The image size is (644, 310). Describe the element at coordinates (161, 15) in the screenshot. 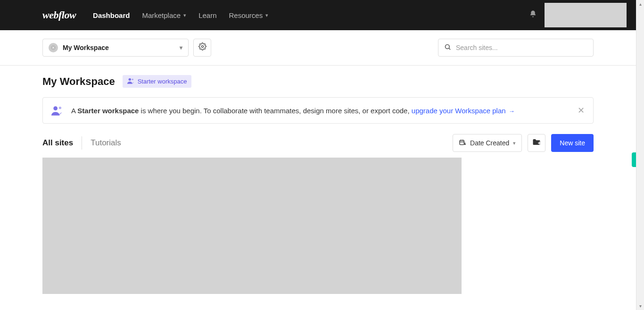

I see `nav-marketplace-label: Marketplace` at that location.